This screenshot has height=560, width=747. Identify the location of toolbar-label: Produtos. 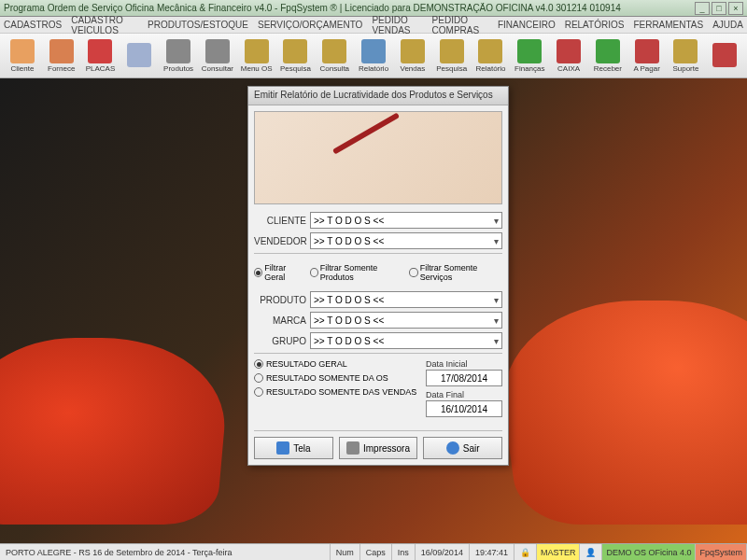
(178, 69).